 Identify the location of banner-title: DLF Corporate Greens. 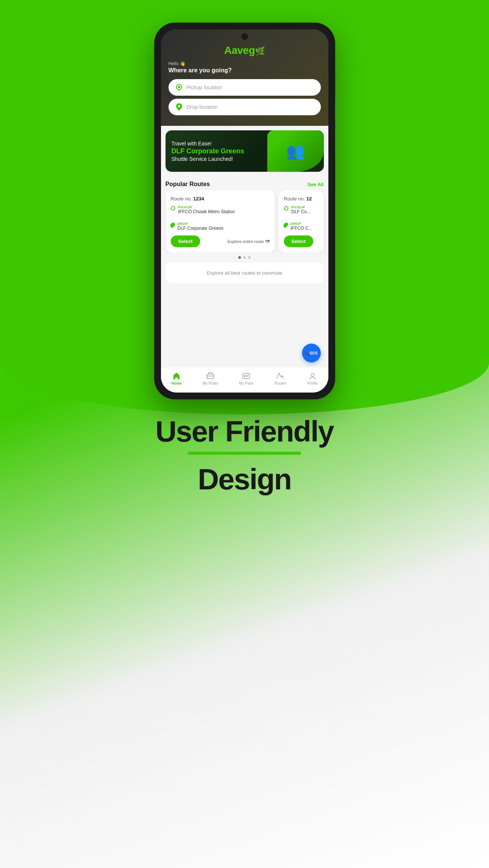
(245, 151).